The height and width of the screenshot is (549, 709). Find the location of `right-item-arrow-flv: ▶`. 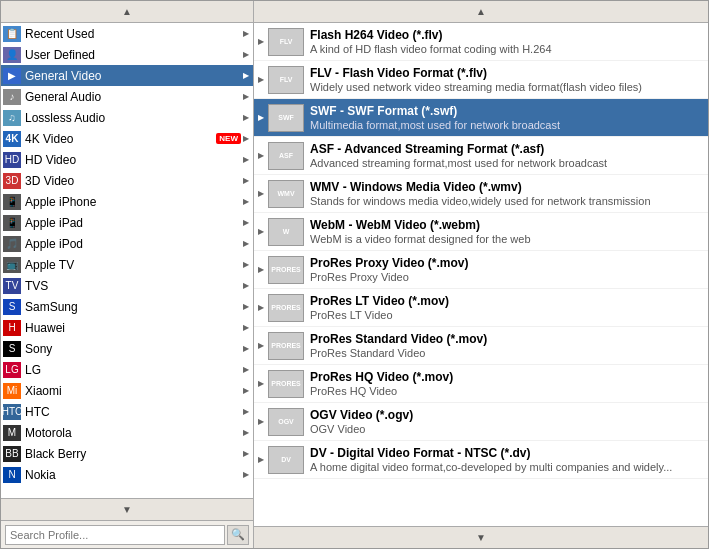

right-item-arrow-flv: ▶ is located at coordinates (261, 42).